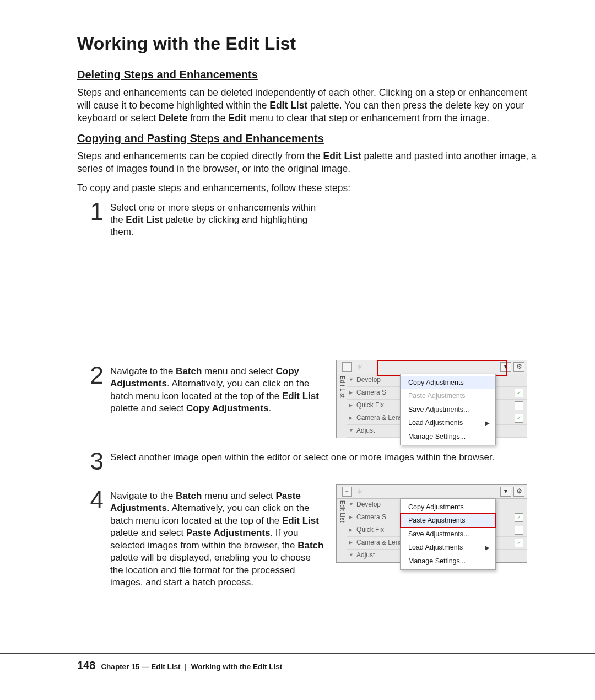 This screenshot has width=595, height=700. I want to click on page-number: 148, so click(86, 665).